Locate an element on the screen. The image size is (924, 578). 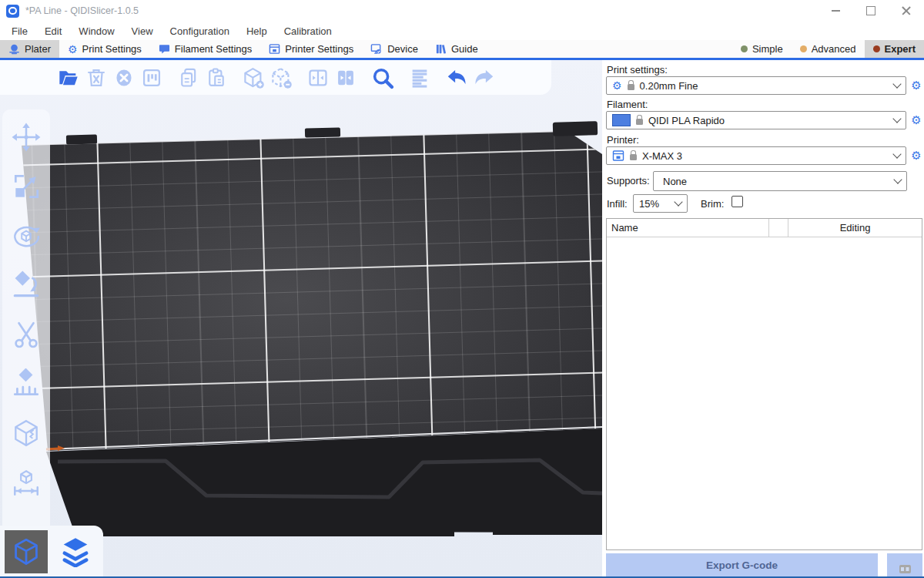
menu-file: File is located at coordinates (20, 31).